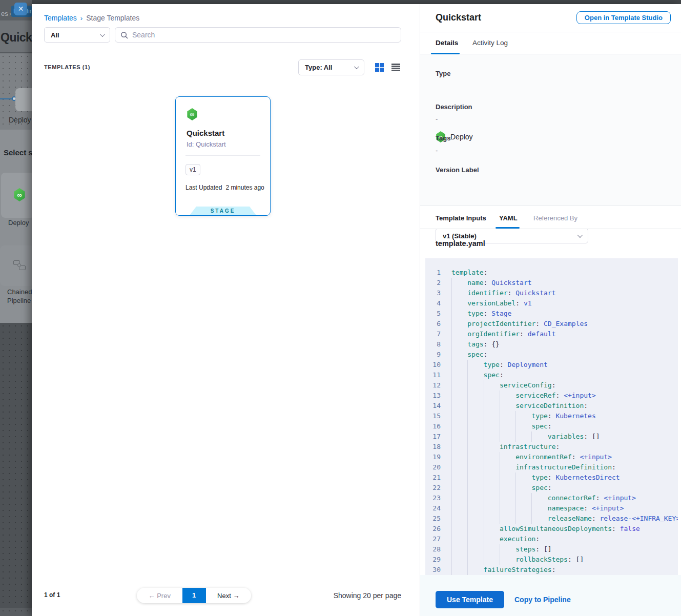 The image size is (681, 616). I want to click on yaml-line: 17variables: [], so click(551, 437).